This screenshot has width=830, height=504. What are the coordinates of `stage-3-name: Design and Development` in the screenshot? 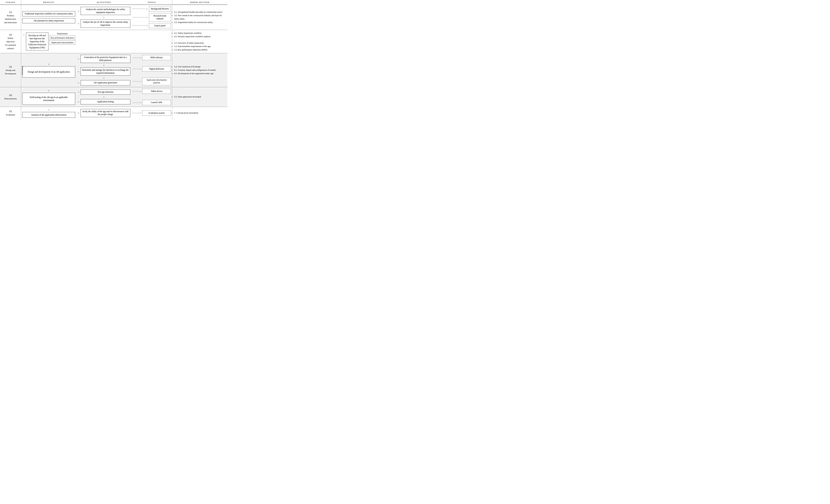 It's located at (11, 72).